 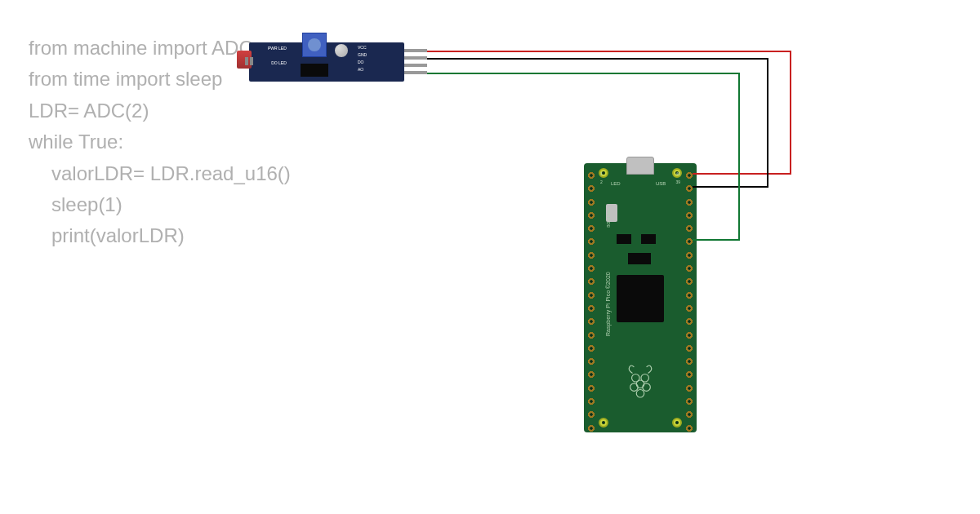 What do you see at coordinates (678, 182) in the screenshot?
I see `pico-pin39-label: 39` at bounding box center [678, 182].